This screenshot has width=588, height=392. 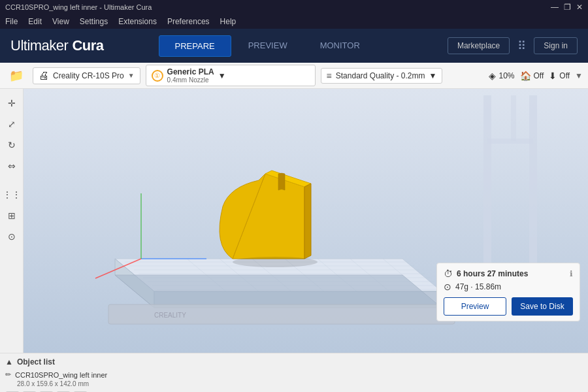 I want to click on infill-label: 10%, so click(x=506, y=76).